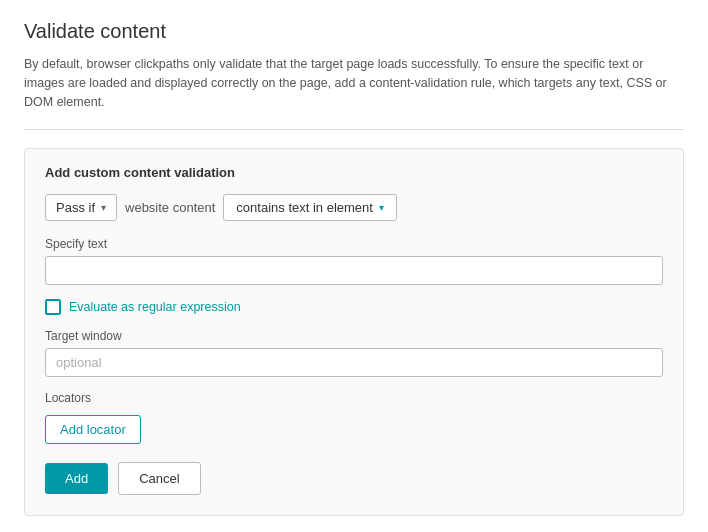 The height and width of the screenshot is (532, 708). I want to click on divider, so click(354, 130).